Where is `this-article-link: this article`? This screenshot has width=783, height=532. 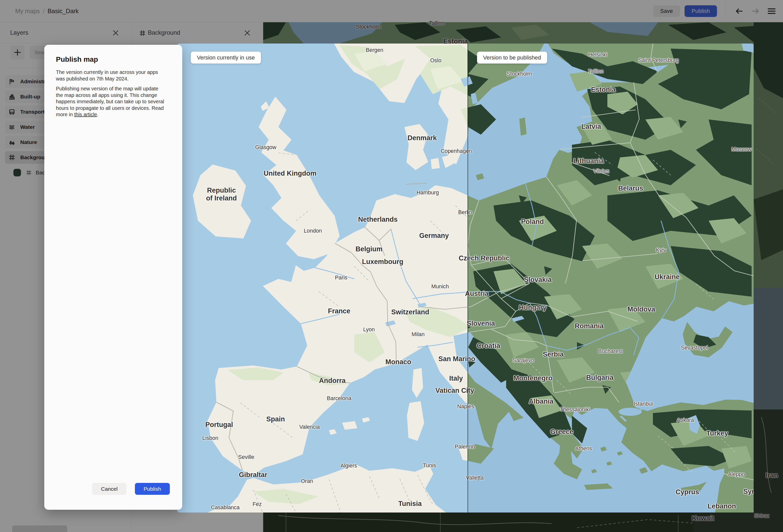 this-article-link: this article is located at coordinates (86, 115).